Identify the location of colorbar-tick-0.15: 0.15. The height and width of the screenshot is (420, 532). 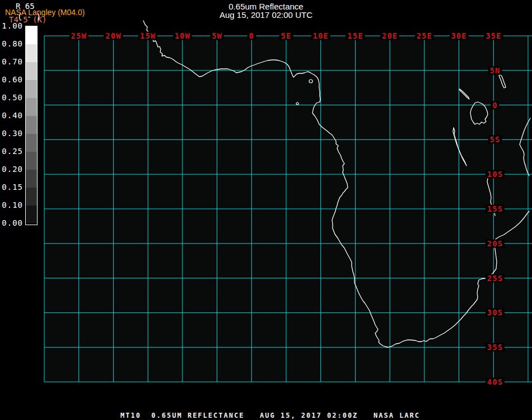
(11, 187).